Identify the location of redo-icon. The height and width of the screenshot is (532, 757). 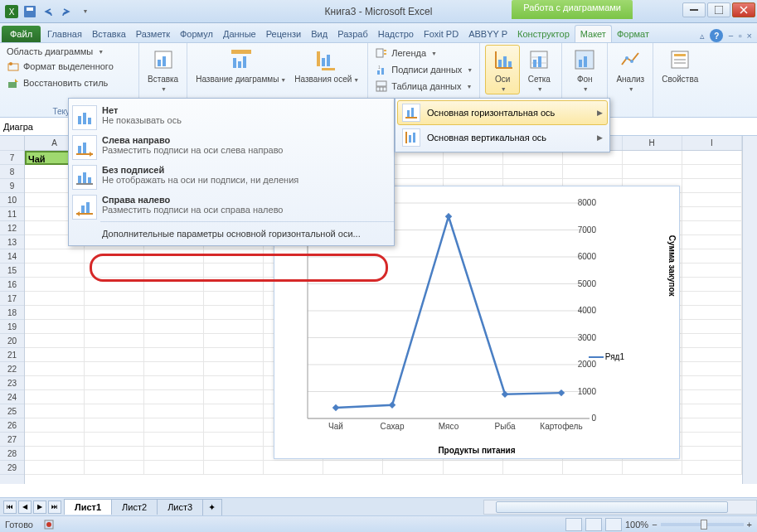
(66, 12).